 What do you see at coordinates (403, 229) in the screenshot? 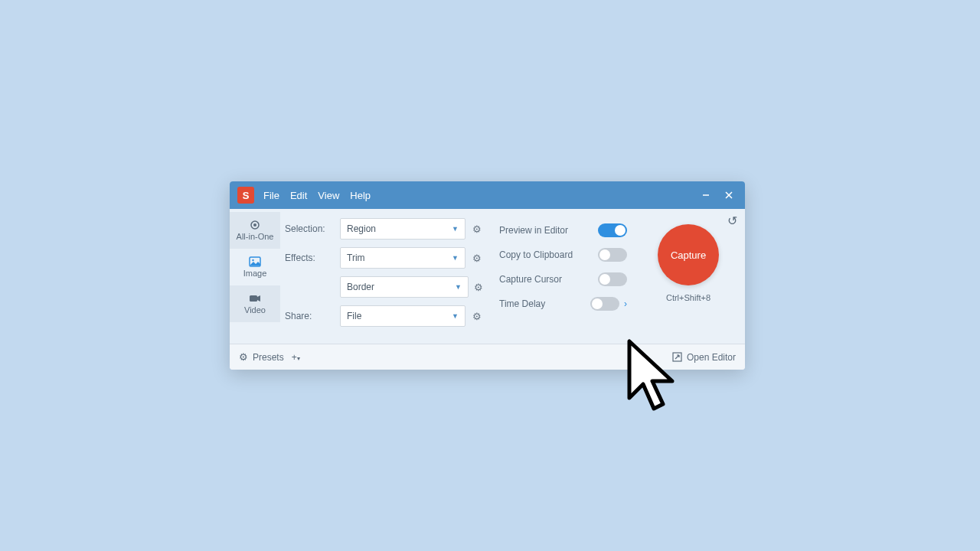
I see `selection-dropdown: Region ▼` at bounding box center [403, 229].